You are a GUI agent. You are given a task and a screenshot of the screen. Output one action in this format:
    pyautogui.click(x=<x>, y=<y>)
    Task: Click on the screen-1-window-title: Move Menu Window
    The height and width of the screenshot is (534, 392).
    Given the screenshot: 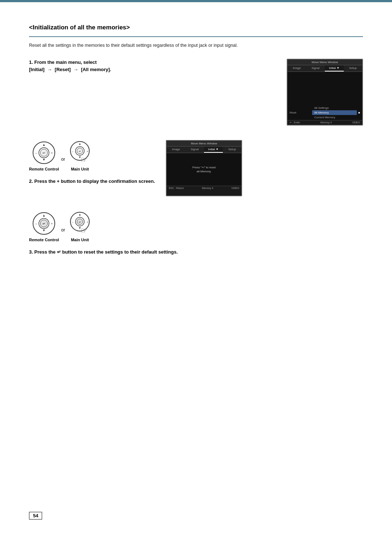 What is the action you would take?
    pyautogui.click(x=325, y=62)
    